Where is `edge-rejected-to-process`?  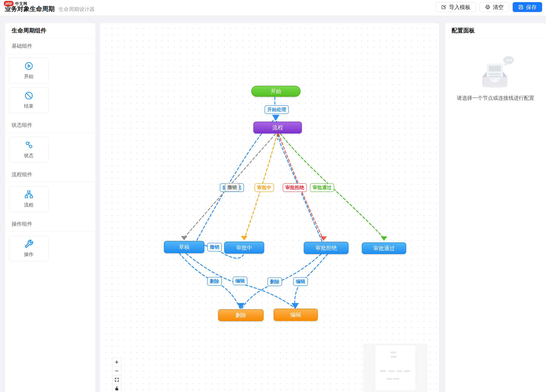 edge-rejected-to-process is located at coordinates (299, 181).